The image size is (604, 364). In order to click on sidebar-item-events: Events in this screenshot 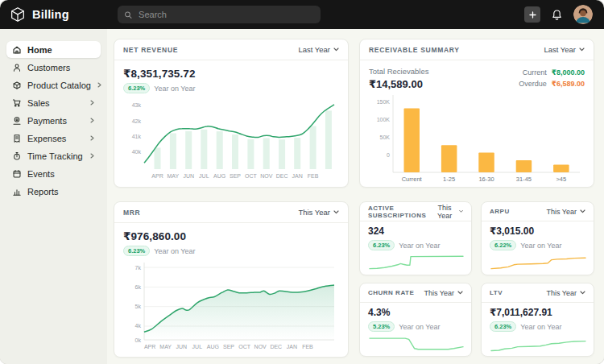, I will do `click(53, 174)`.